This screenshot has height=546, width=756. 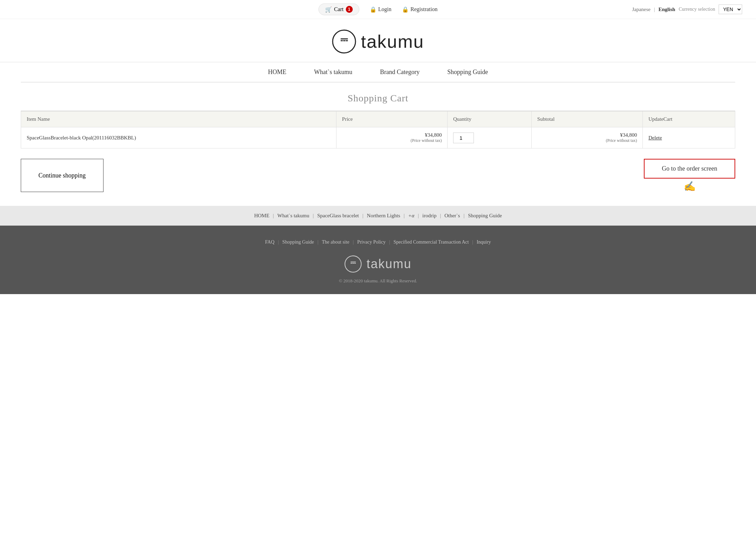 What do you see at coordinates (464, 138) in the screenshot?
I see `quantity-input` at bounding box center [464, 138].